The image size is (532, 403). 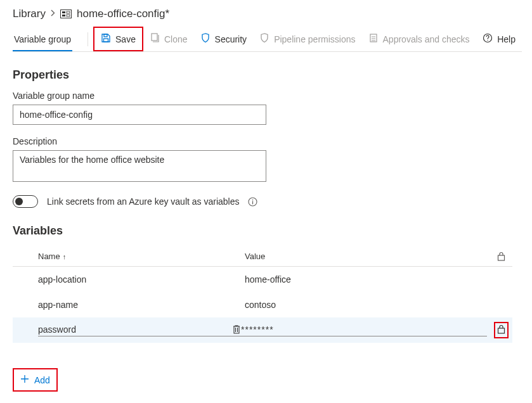 I want to click on toolbar-divider, so click(x=88, y=39).